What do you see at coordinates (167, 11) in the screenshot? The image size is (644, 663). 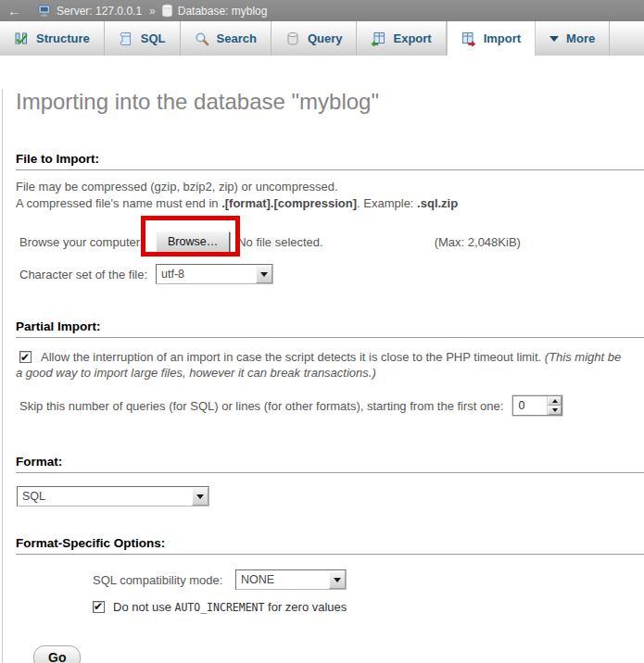 I see `database-icon` at bounding box center [167, 11].